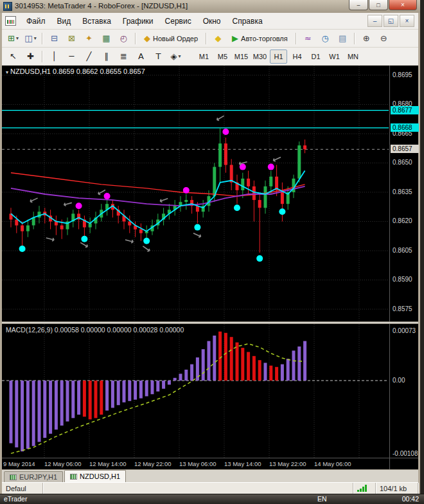 Image resolution: width=424 pixels, height=504 pixels. What do you see at coordinates (13, 477) in the screenshot?
I see `chart-tab-icon` at bounding box center [13, 477].